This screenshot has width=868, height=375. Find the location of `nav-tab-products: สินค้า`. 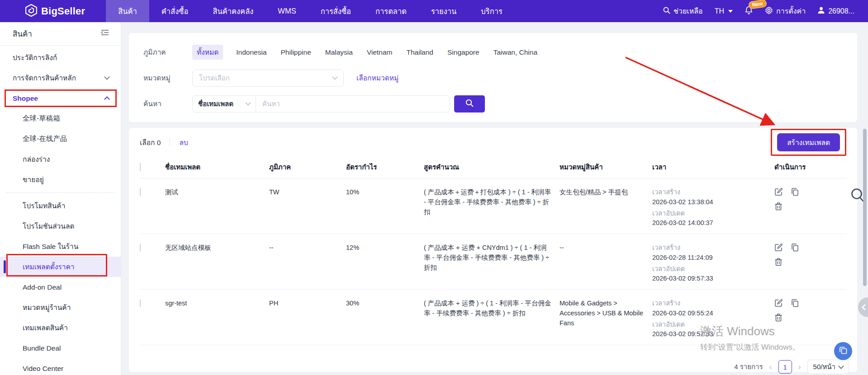

nav-tab-products: สินค้า is located at coordinates (128, 11).